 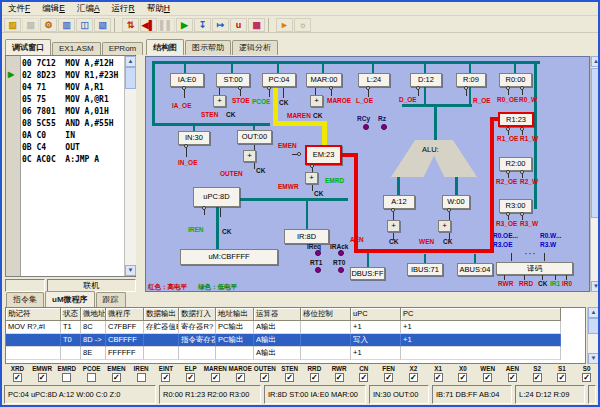 I want to click on tab-跟踪: 跟踪, so click(x=111, y=300).